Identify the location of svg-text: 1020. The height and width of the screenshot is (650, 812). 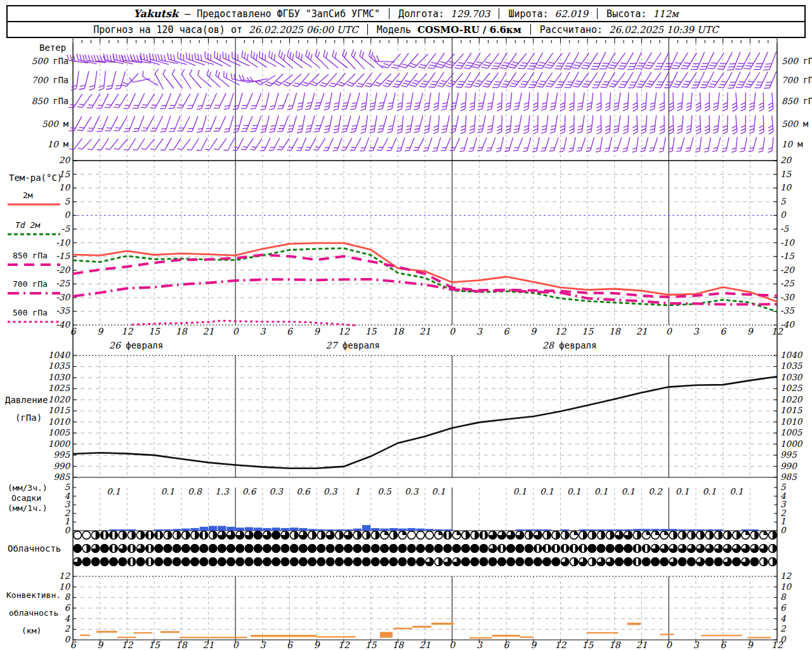
(792, 399).